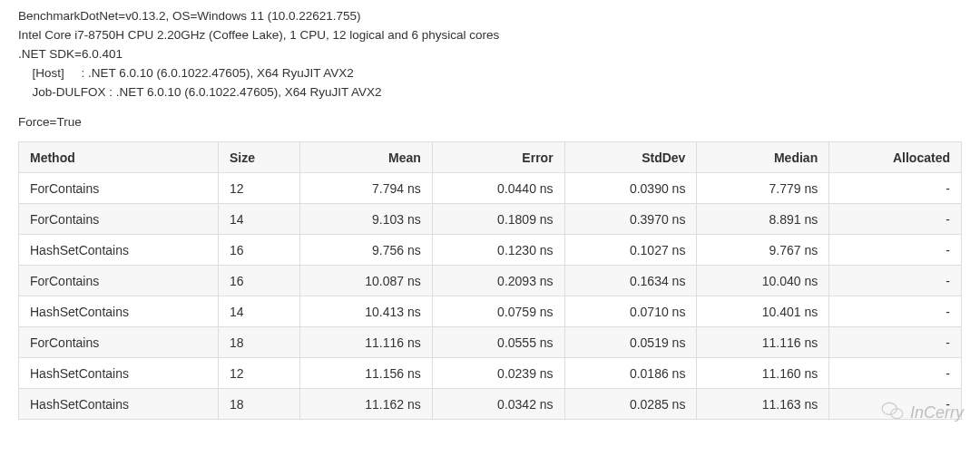 This screenshot has height=456, width=980. What do you see at coordinates (490, 92) in the screenshot?
I see `env-line-job: Job-DULFOX : .NET 6.0.10 (6.0.1022.47605…` at bounding box center [490, 92].